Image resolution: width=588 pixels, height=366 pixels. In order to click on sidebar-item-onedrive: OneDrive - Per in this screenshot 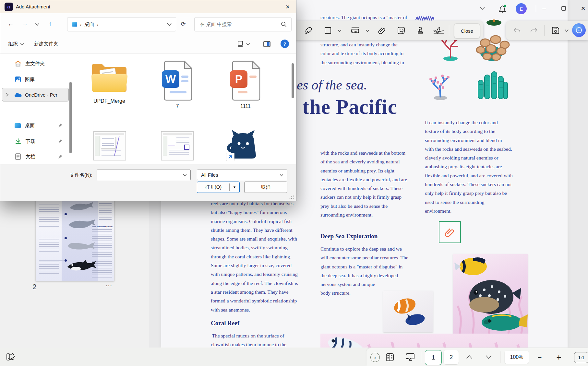, I will do `click(35, 95)`.